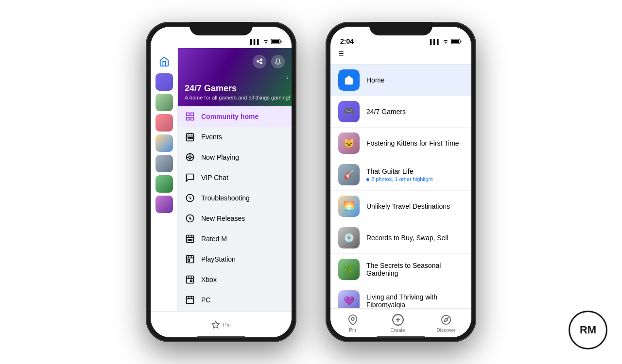  I want to click on home-icon-bg, so click(349, 80).